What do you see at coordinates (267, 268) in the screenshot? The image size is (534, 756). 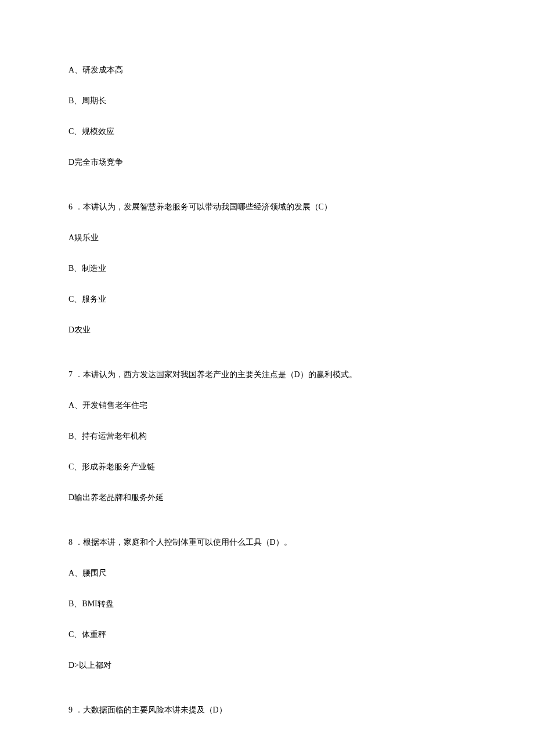 I see `q6-option-b: B、制造业` at bounding box center [267, 268].